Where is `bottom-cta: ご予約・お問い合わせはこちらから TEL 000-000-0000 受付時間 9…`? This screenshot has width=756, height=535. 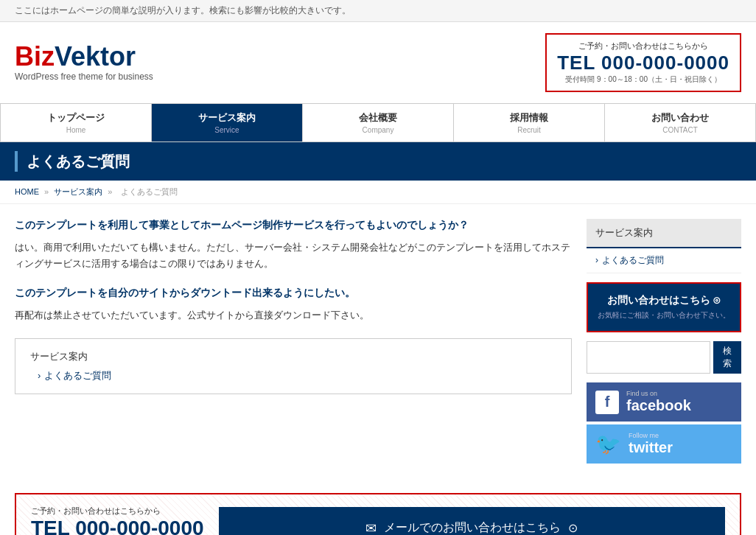
bottom-cta: ご予約・お問い合わせはこちらから TEL 000-000-0000 受付時間 9… is located at coordinates (378, 514).